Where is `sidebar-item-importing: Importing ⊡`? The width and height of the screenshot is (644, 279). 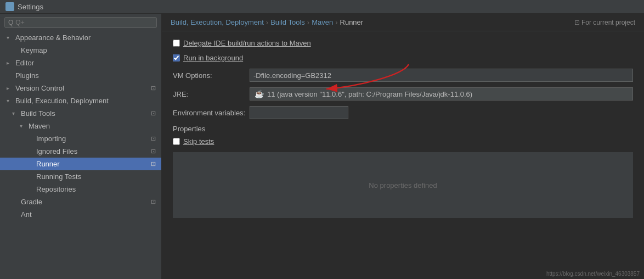
sidebar-item-importing: Importing ⊡ is located at coordinates (81, 138).